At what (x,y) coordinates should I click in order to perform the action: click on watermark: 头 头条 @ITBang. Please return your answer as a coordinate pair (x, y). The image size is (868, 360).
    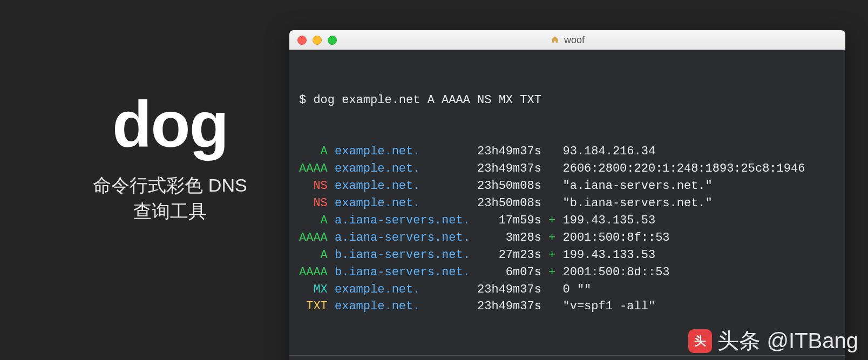
    Looking at the image, I should click on (773, 341).